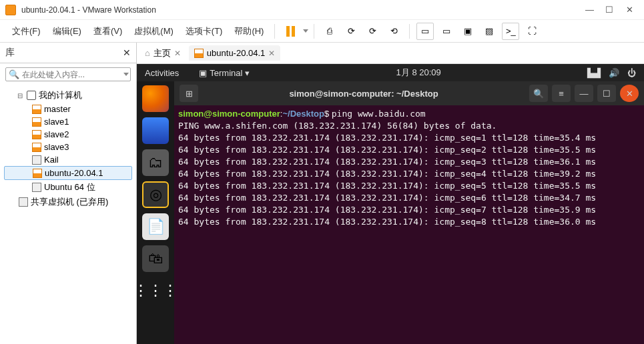 The image size is (644, 344). I want to click on window-title: ubuntu-20.04.1 - VMware Workstation, so click(303, 10).